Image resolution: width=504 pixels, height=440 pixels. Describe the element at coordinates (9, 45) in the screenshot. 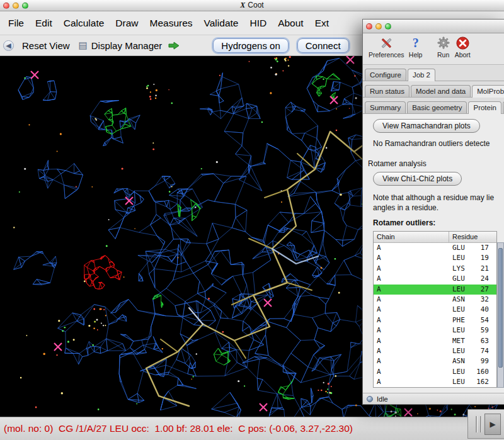

I see `undo-view-icon: ◀` at that location.